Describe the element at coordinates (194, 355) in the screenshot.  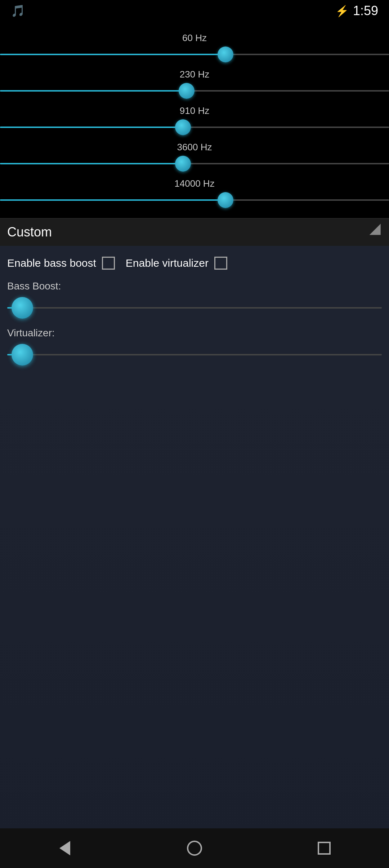
I see `virtualizer-slider` at that location.